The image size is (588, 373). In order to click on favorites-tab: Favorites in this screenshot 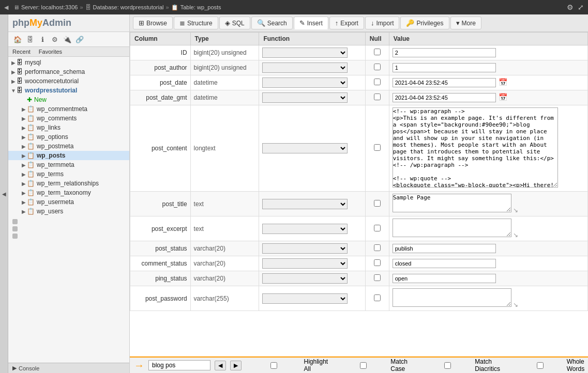, I will do `click(51, 52)`.